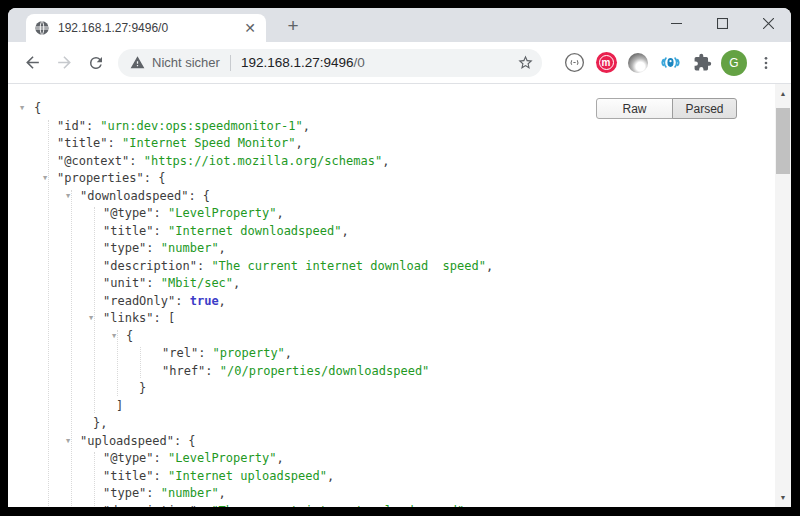 The height and width of the screenshot is (516, 800). What do you see at coordinates (124, 493) in the screenshot?
I see `json-key: "type"` at bounding box center [124, 493].